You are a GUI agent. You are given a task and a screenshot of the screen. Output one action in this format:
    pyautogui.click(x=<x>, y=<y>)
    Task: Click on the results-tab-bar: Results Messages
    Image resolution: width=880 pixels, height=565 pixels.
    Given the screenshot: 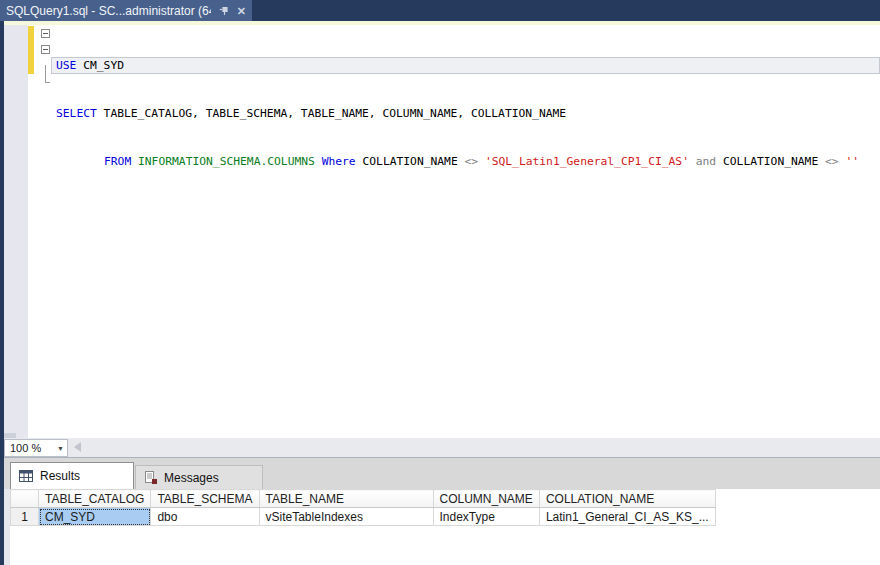 What is the action you would take?
    pyautogui.click(x=442, y=474)
    